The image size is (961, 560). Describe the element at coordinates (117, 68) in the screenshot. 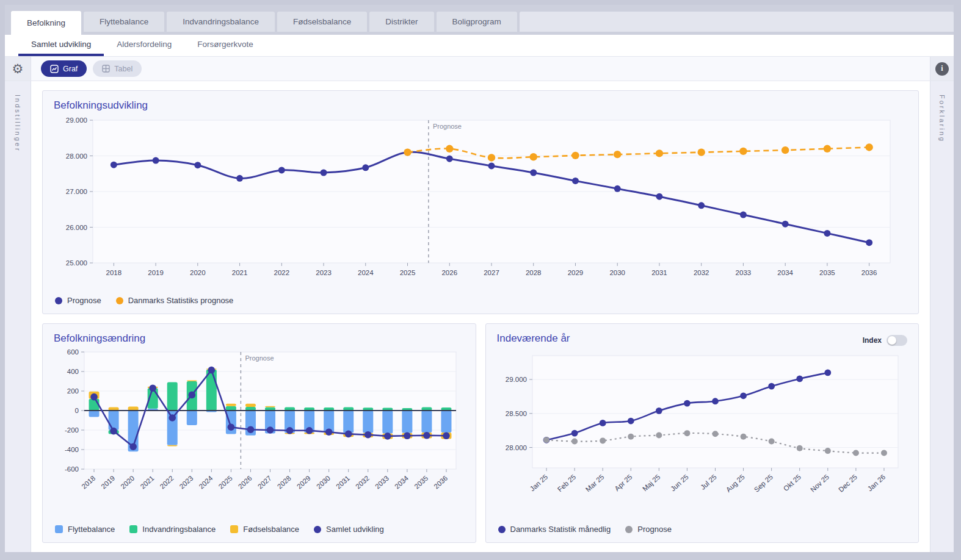

I see `tabel-button: Tabel` at that location.